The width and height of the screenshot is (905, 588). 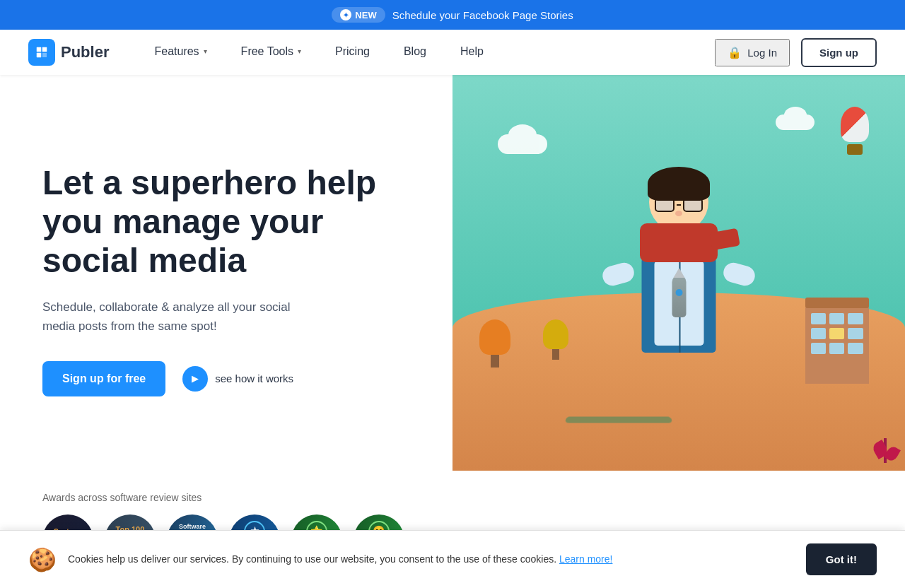 What do you see at coordinates (426, 52) in the screenshot?
I see `nav-links: Features ▾ Free Tools ▾ Pricing Blog Hel…` at bounding box center [426, 52].